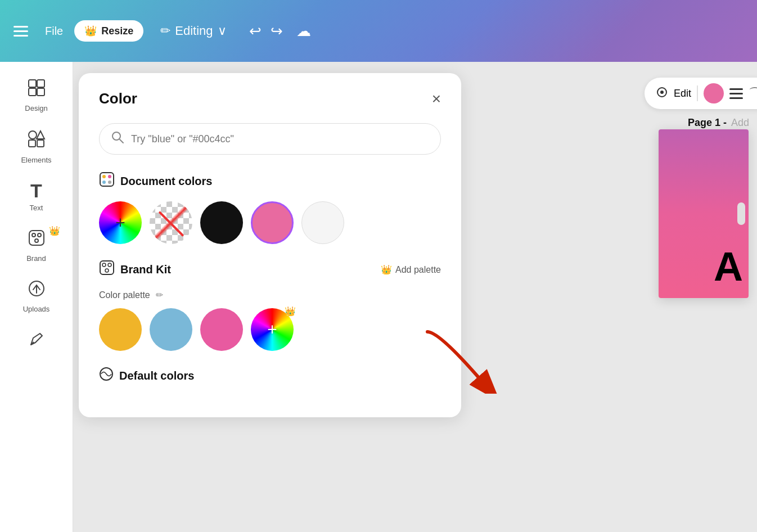 The width and height of the screenshot is (757, 532). What do you see at coordinates (118, 99) in the screenshot?
I see `panel-title: Color` at bounding box center [118, 99].